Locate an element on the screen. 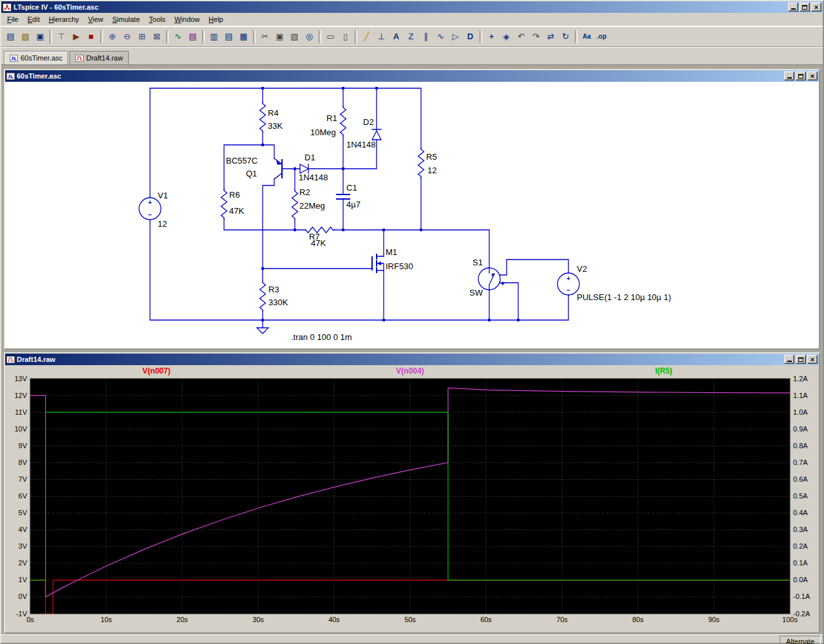 The image size is (824, 644). time-axis: 0s10s20s30s40s50s60s70s80s90s100s is located at coordinates (412, 620).